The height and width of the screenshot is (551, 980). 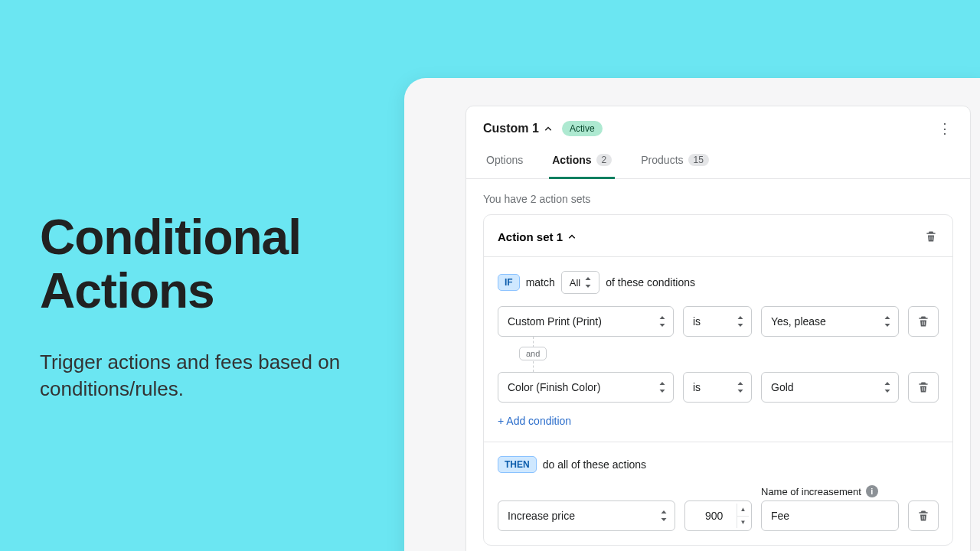 I want to click on tabs: Options Actions 2 Products 15, so click(x=718, y=164).